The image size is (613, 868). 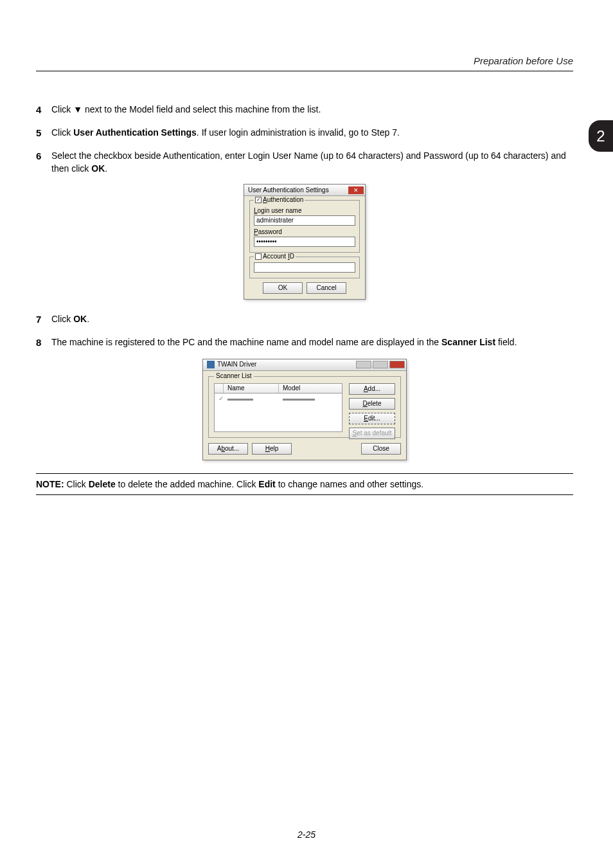 What do you see at coordinates (305, 495) in the screenshot?
I see `note-divider-bottom` at bounding box center [305, 495].